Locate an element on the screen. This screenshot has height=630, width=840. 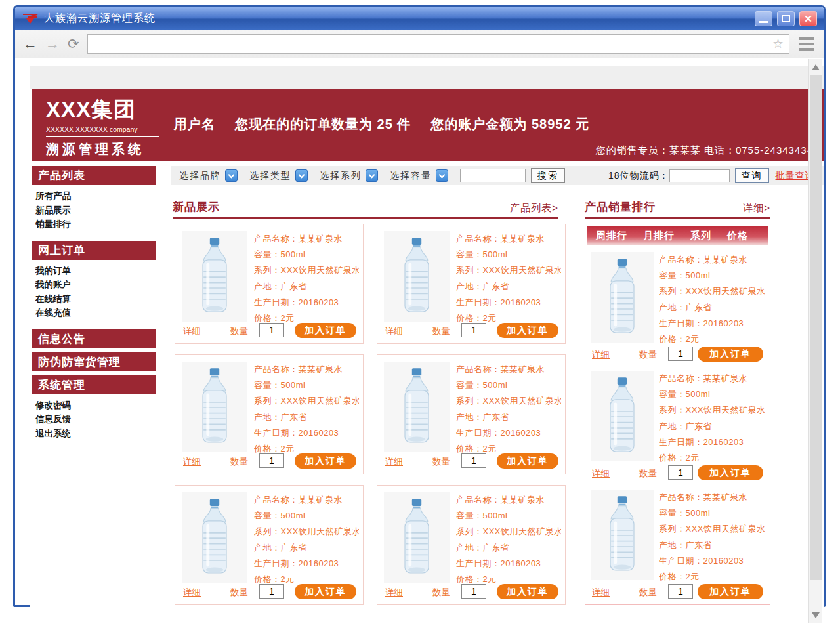
capacity-dropdown: 选择容量 is located at coordinates (419, 176).